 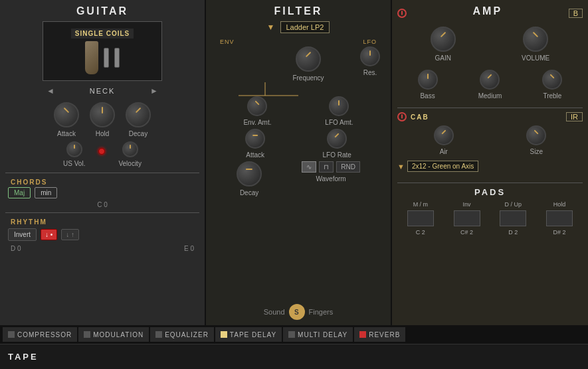 What do you see at coordinates (130, 149) in the screenshot?
I see `velocity-knob` at bounding box center [130, 149].